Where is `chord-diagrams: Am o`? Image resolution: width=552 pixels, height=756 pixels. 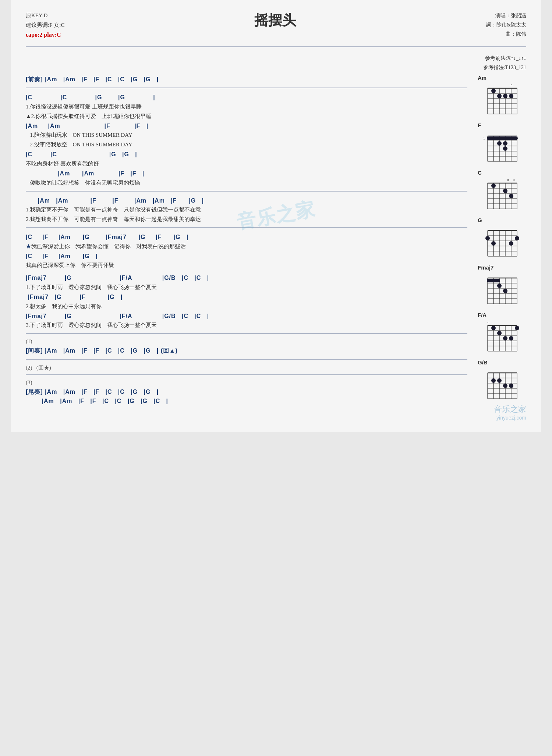
chord-diagrams: Am o is located at coordinates (500, 242).